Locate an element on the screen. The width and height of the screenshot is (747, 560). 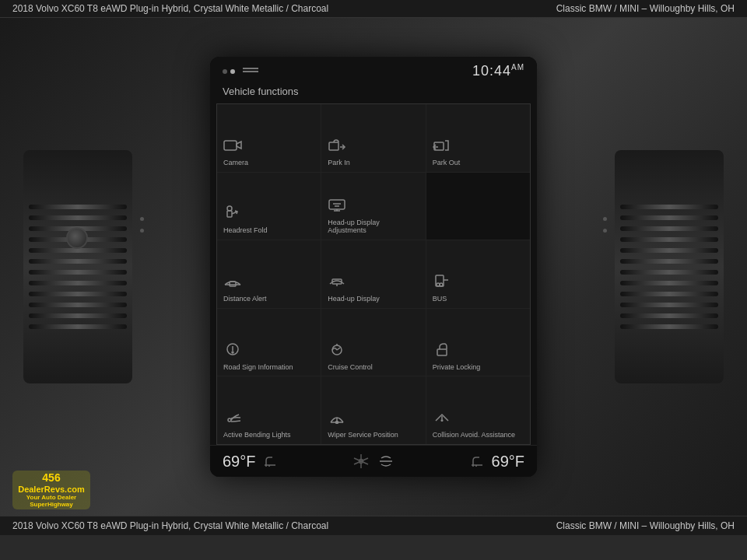
park-out-button: Park Out is located at coordinates (478, 138).